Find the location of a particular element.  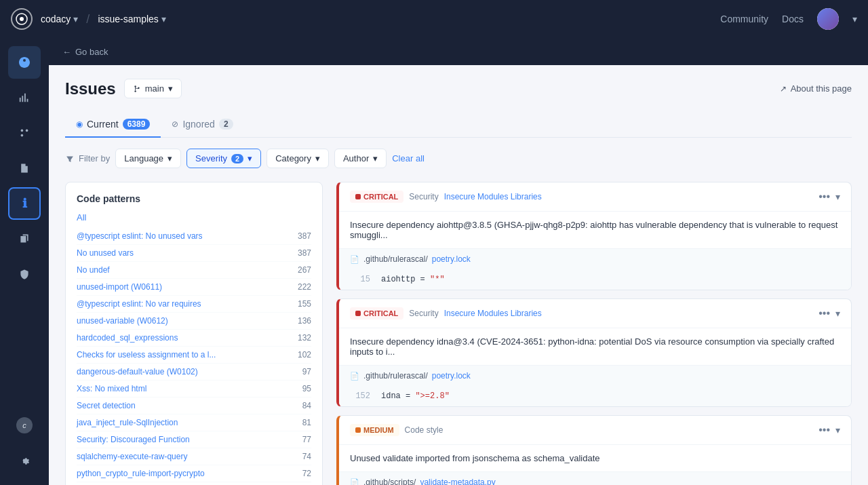

severity-badge-2: CRITICAL is located at coordinates (377, 313).